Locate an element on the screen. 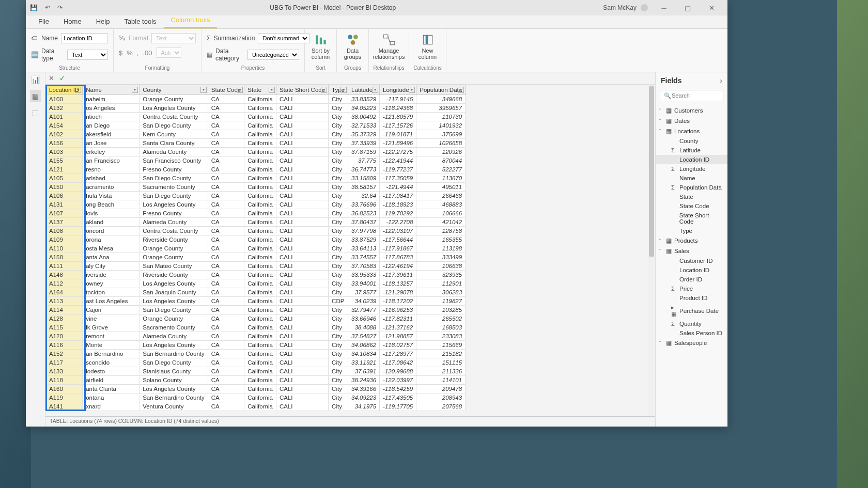  table-row: A105arlsbadSan Diego CountyCACaliforniaC… is located at coordinates (256, 179).